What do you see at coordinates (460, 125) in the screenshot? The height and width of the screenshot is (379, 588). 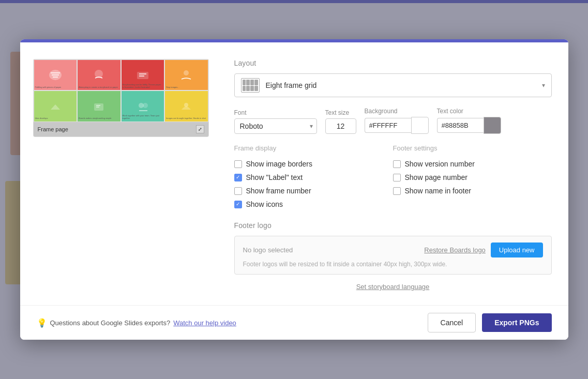 I see `text-color-input` at bounding box center [460, 125].